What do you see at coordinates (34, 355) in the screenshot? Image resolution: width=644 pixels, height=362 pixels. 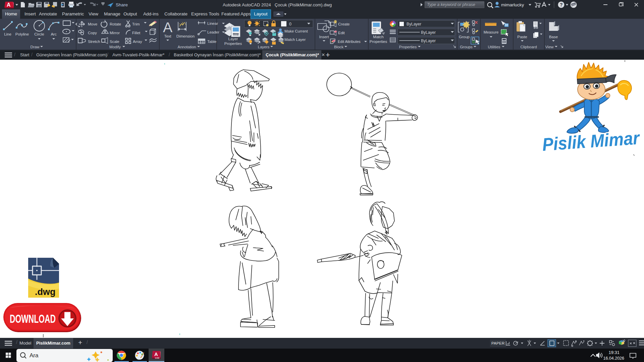 I see `svg-text: Ara` at bounding box center [34, 355].